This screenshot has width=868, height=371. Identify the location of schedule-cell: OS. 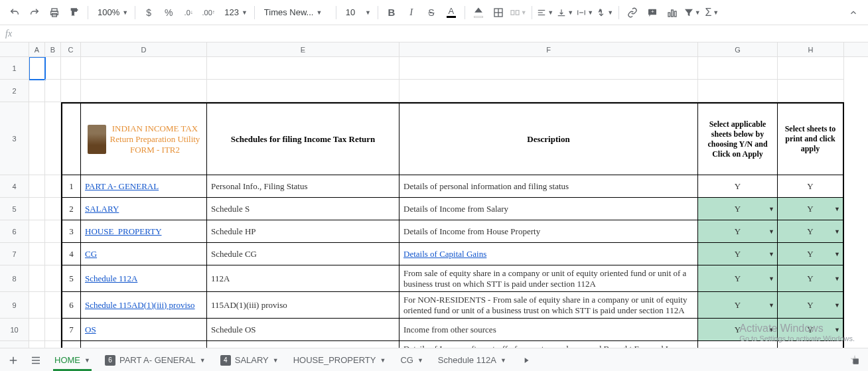
(144, 330).